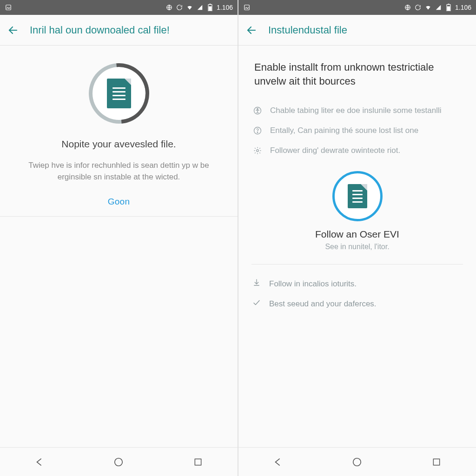  What do you see at coordinates (119, 144) in the screenshot?
I see `hero-title: Nopite your avevesled file.` at bounding box center [119, 144].